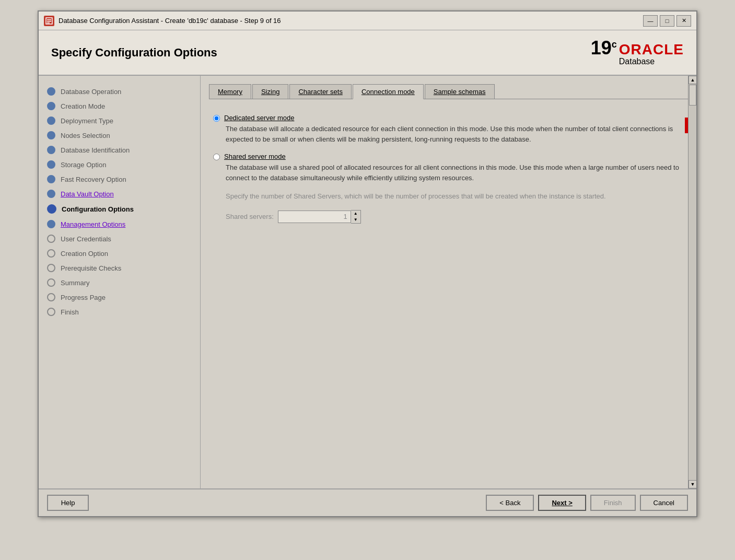 The image size is (735, 560). Describe the element at coordinates (651, 54) in the screenshot. I see `oracle-brand: ORACLE Database` at that location.